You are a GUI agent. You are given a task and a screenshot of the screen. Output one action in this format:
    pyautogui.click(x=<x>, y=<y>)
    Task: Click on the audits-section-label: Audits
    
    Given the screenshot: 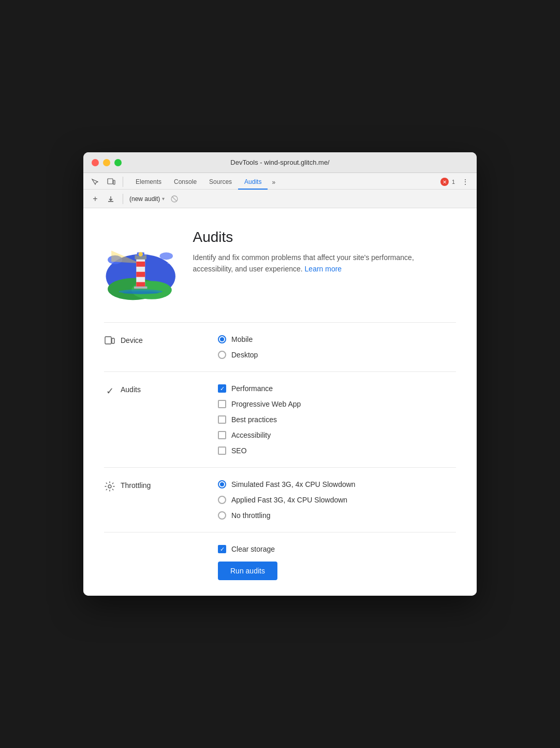 What is the action you would take?
    pyautogui.click(x=130, y=390)
    